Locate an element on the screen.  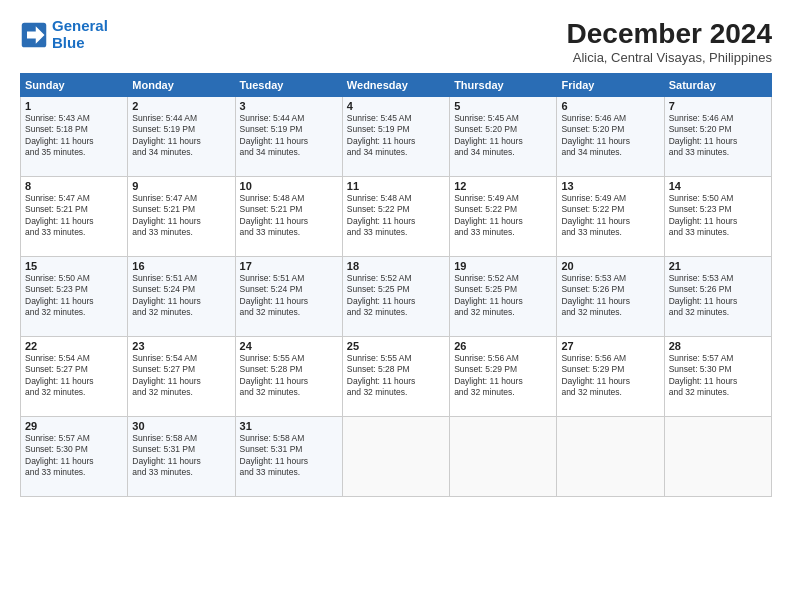
day-info: Sunrise: 5:56 AM Sunset: 5:29 PM Dayligh… is located at coordinates (503, 376).